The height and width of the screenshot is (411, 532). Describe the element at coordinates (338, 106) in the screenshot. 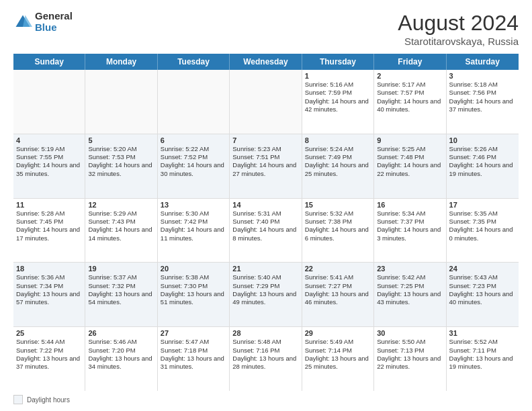

I see `daylight: Daylight: 14 hours and 42 minutes.` at that location.